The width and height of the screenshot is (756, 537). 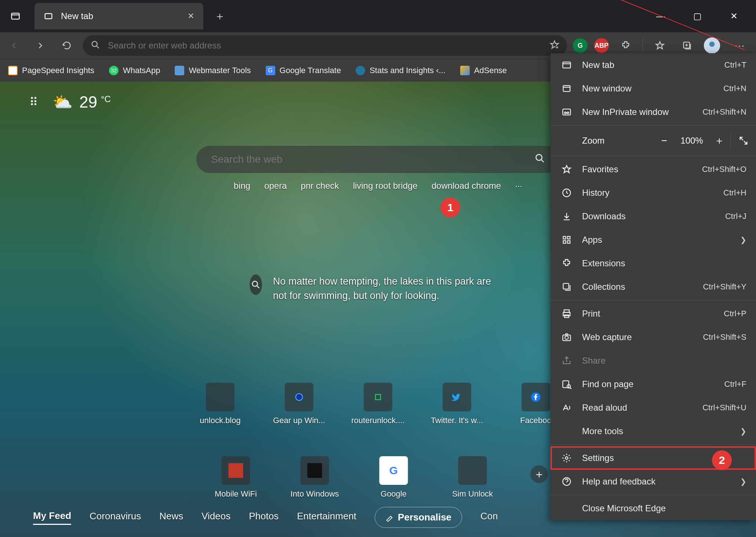 I want to click on menu-print: PrintCtrl+P, so click(x=653, y=314).